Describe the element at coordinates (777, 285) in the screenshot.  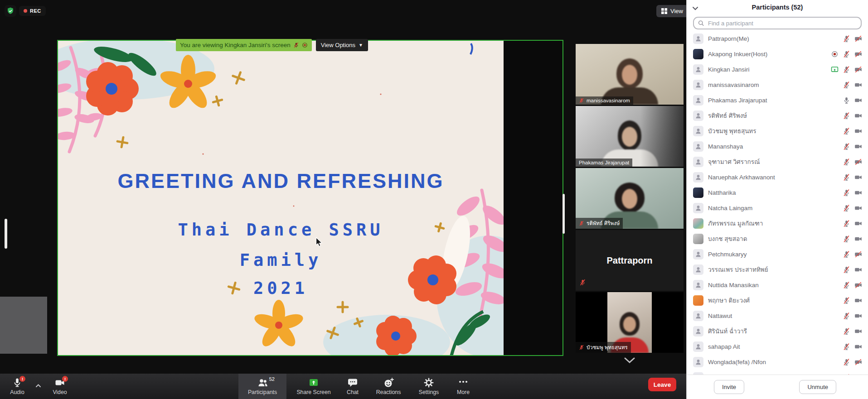
I see `participant-row: Nuttida Manasikan` at that location.